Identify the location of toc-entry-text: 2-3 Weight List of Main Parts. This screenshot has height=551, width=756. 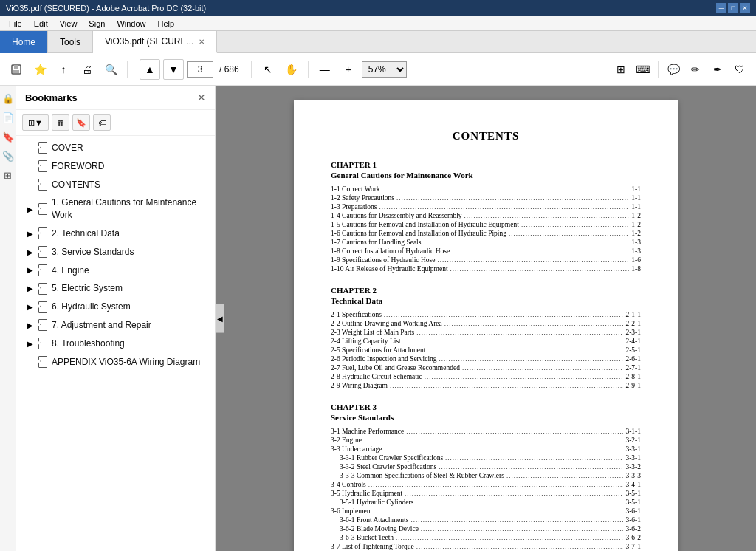
(372, 332).